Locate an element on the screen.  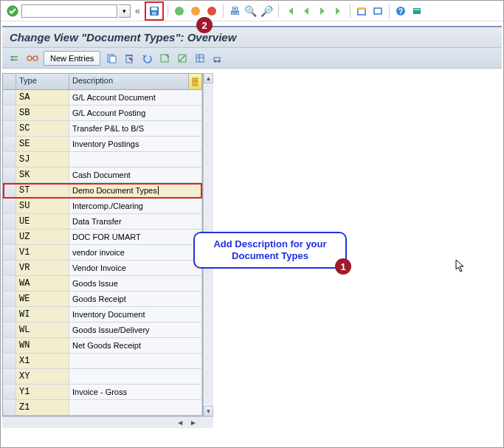
table-row: SUIntercomp./Clearing is located at coordinates (103, 207).